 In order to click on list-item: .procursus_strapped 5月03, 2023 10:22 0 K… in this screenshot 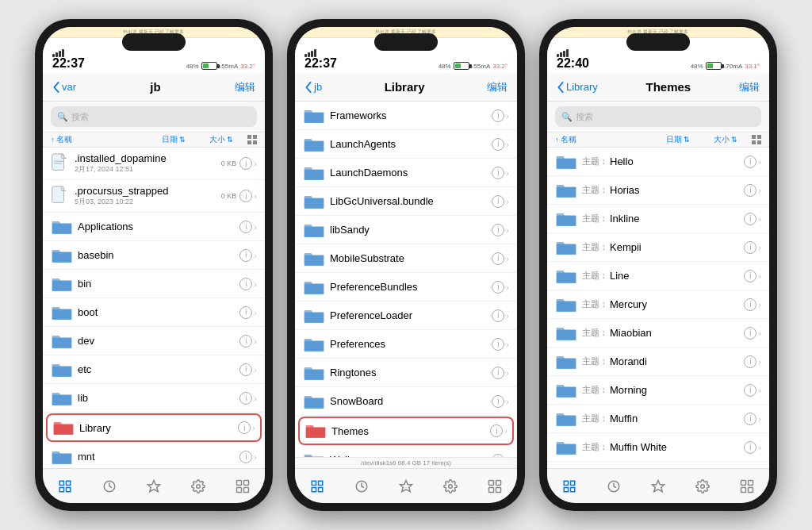, I will do `click(154, 197)`.